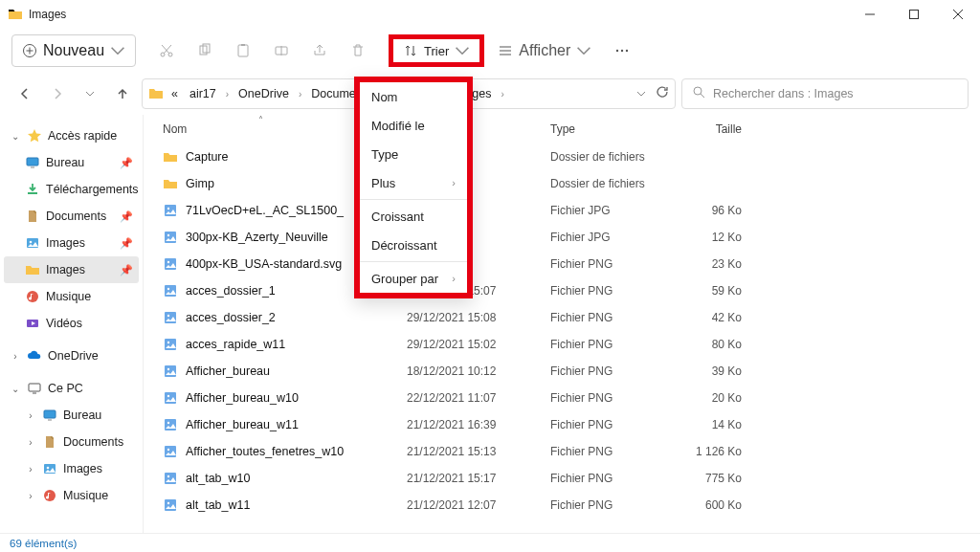 This screenshot has width=980, height=552. What do you see at coordinates (411, 51) in the screenshot?
I see `sort-icon` at bounding box center [411, 51].